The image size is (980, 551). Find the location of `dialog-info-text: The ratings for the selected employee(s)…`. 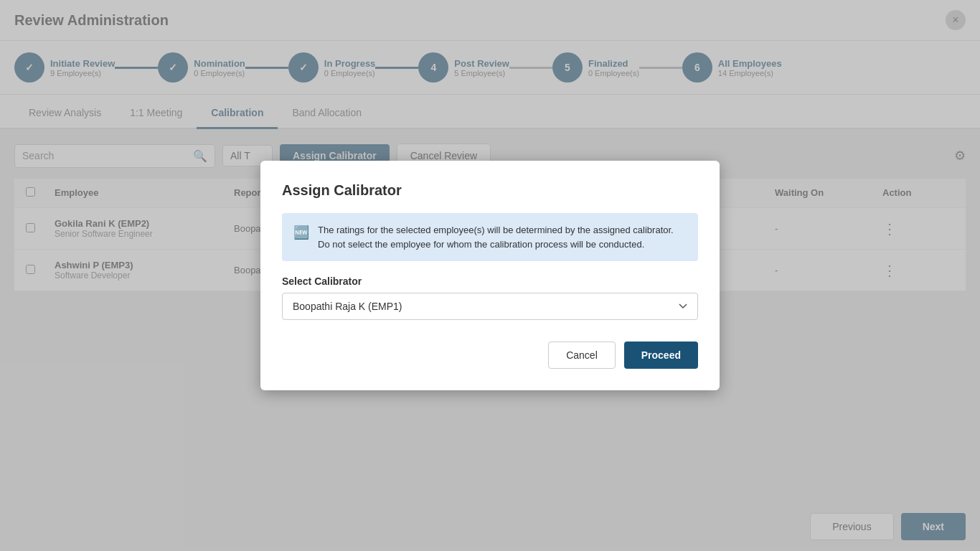

dialog-info-text: The ratings for the selected employee(s)… is located at coordinates (502, 237).